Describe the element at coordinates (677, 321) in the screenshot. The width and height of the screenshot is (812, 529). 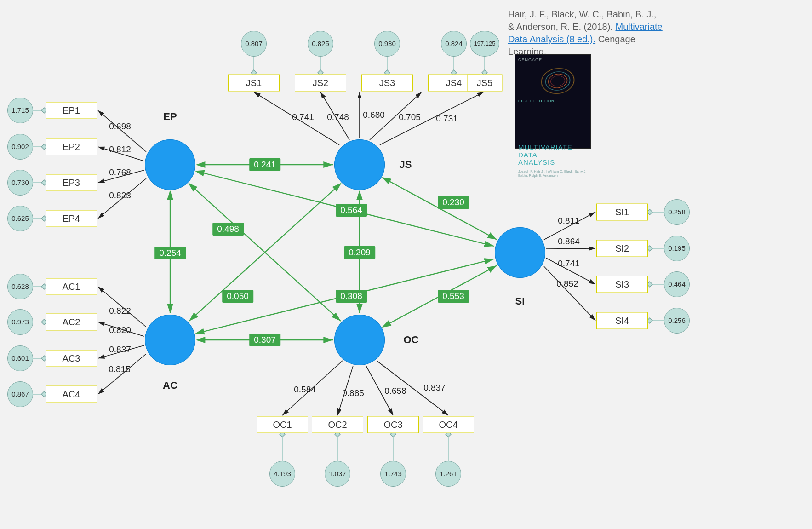
I see `error-si4: 0.256` at that location.